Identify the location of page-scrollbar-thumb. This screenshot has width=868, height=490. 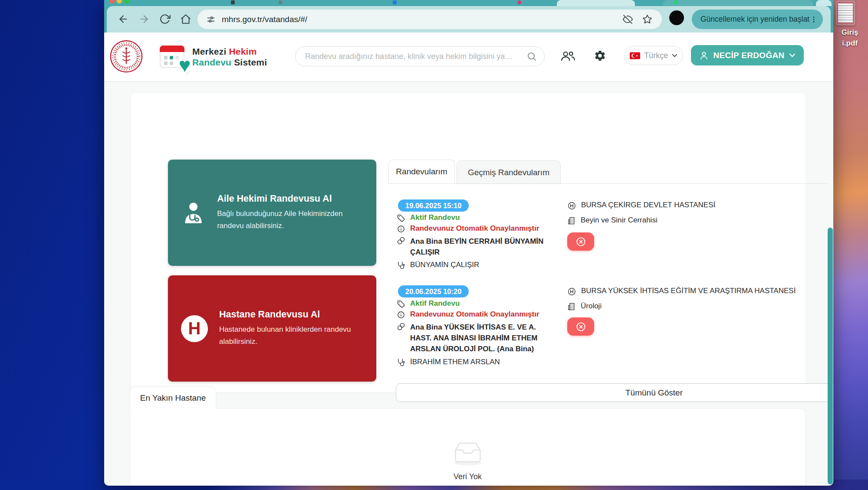
(830, 356).